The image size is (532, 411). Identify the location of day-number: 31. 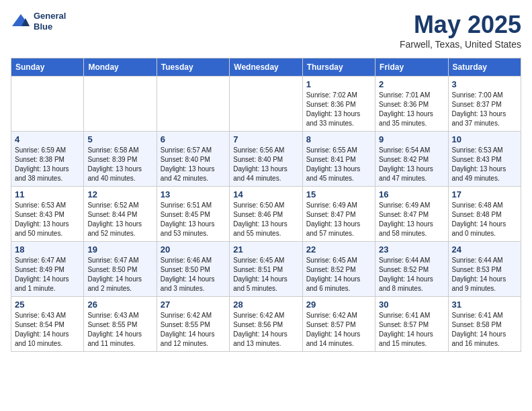
(485, 305).